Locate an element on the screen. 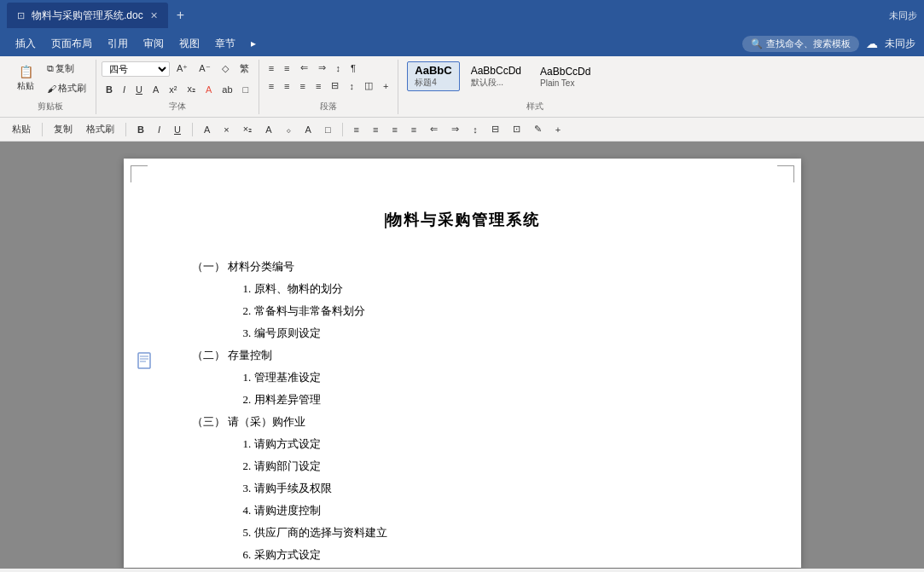 The height and width of the screenshot is (572, 924). style-heading4: AaBbC标题4 is located at coordinates (433, 77).